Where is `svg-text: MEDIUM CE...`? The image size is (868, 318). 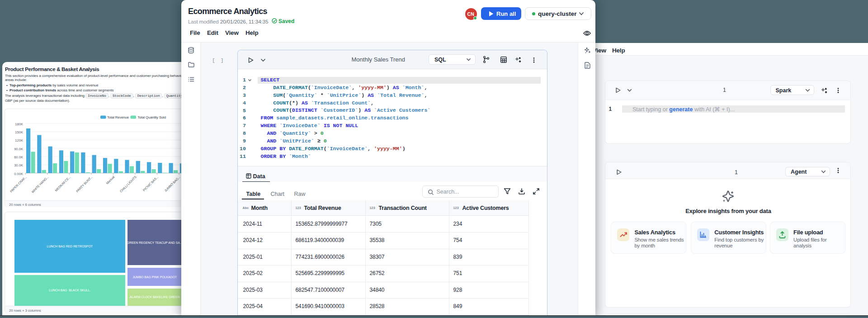
svg-text: MEDIUM CE... is located at coordinates (63, 184).